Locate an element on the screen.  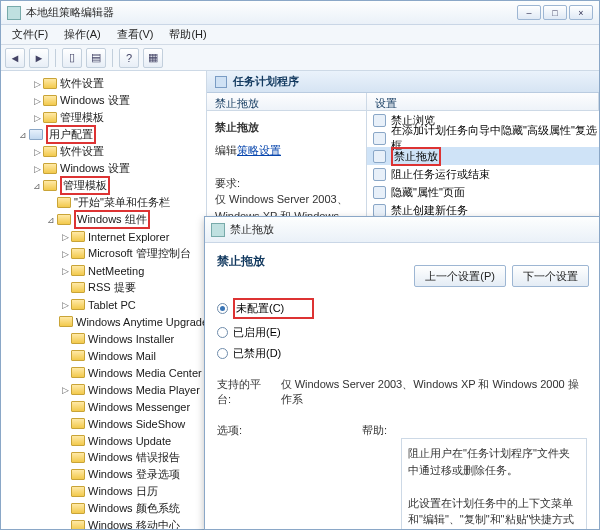
radio-option: 未配置(C) is located at coordinates (402, 308).